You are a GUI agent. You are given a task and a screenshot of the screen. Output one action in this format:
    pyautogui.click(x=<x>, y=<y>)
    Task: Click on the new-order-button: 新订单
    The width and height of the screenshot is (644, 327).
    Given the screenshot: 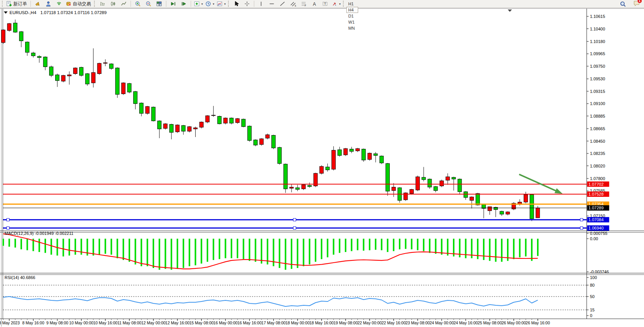 What is the action you would take?
    pyautogui.click(x=17, y=4)
    